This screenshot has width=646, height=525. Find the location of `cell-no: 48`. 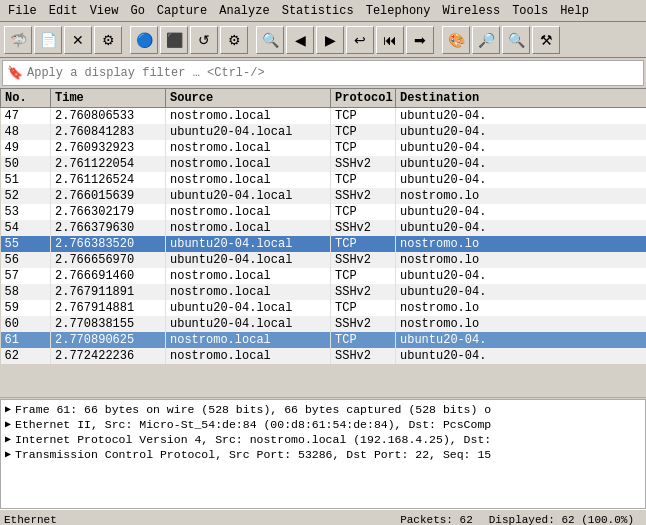

cell-no: 48 is located at coordinates (26, 132).